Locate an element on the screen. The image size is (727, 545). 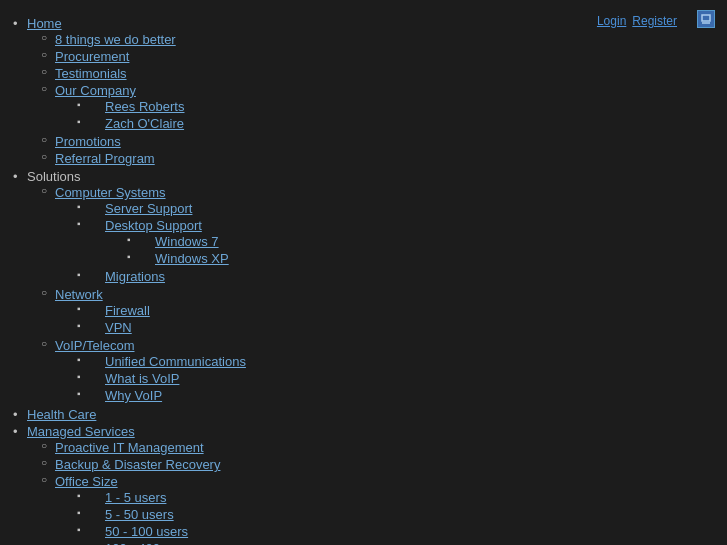
rees-roberts-link: Rees Roberts is located at coordinates (144, 106).